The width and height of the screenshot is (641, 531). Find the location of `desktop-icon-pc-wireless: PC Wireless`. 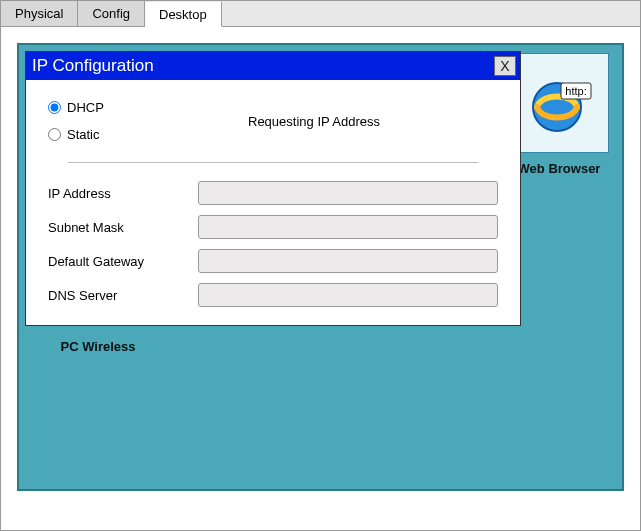

desktop-icon-pc-wireless: PC Wireless is located at coordinates (98, 346).